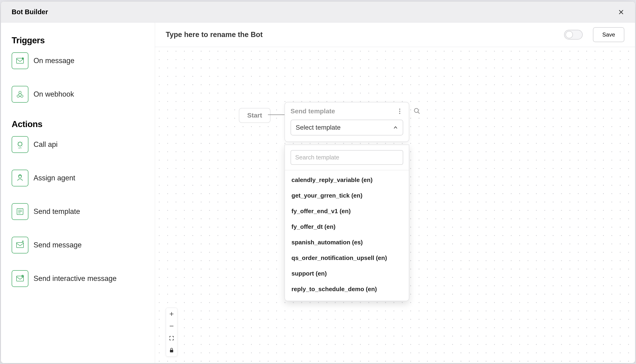 The height and width of the screenshot is (364, 636). I want to click on chevron-up-icon, so click(396, 128).